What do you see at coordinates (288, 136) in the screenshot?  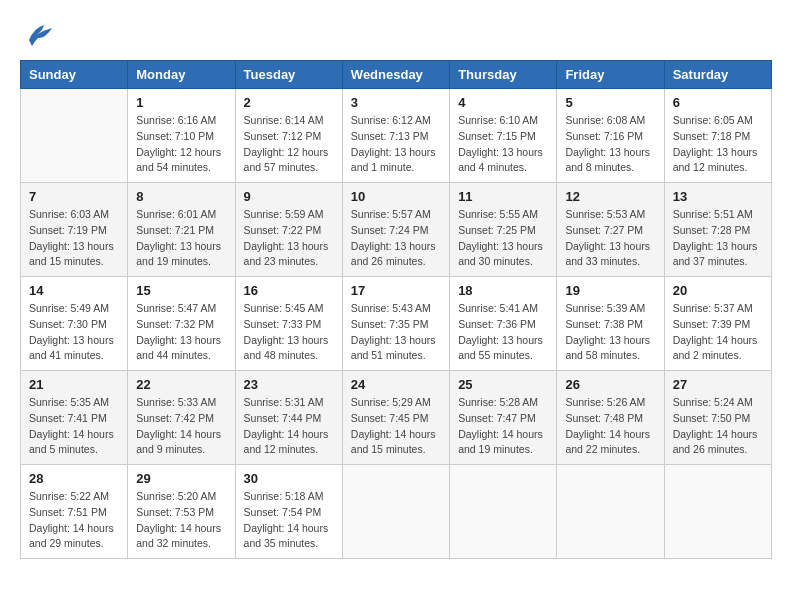 I see `calendar-day-cell: 2Sunrise: 6:14 AMSunset: 7:12 PMDaylight…` at bounding box center [288, 136].